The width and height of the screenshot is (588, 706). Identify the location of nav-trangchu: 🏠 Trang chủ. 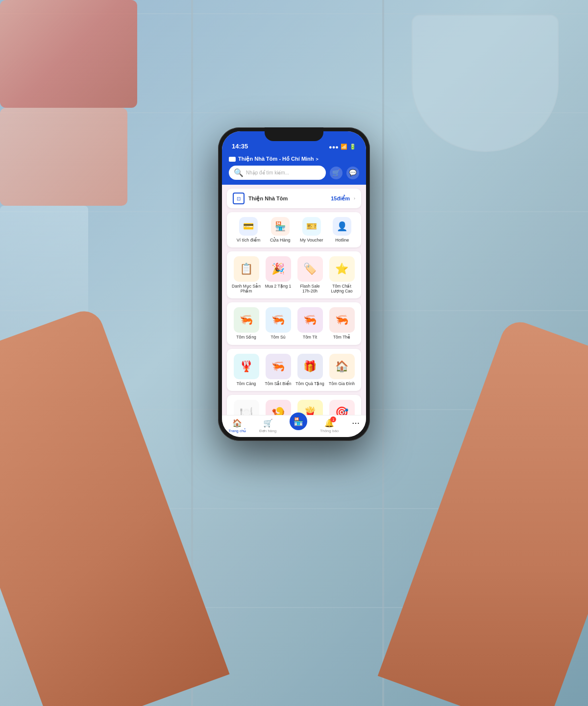
(237, 426).